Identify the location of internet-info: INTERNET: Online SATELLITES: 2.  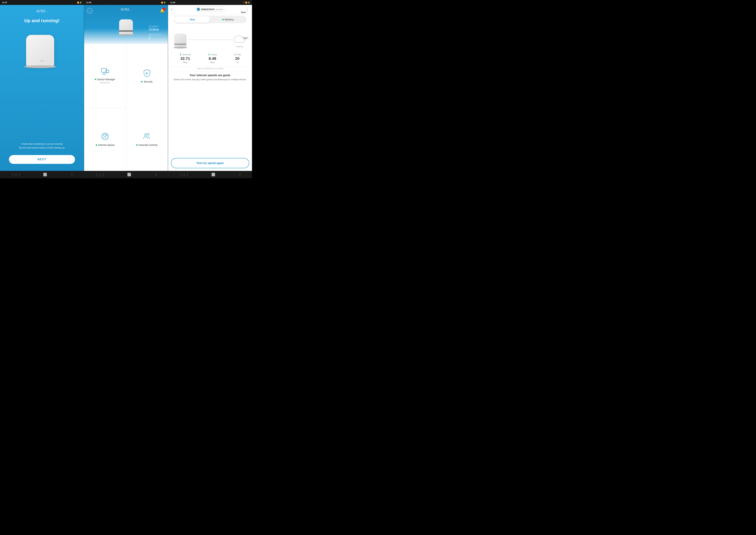
(155, 32).